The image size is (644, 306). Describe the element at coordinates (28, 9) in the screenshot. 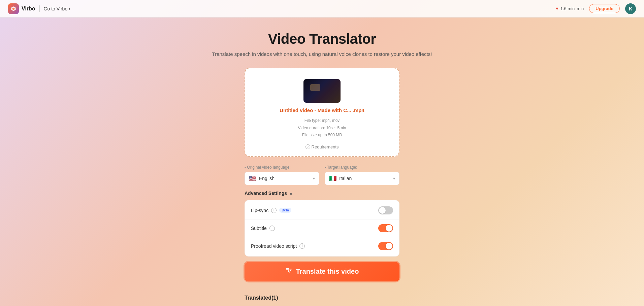

I see `logo-text: Virbo` at that location.